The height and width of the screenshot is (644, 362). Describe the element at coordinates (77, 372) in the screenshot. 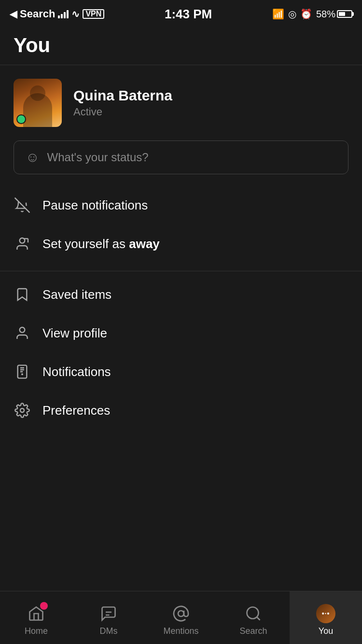

I see `notifications-label: Notifications` at that location.